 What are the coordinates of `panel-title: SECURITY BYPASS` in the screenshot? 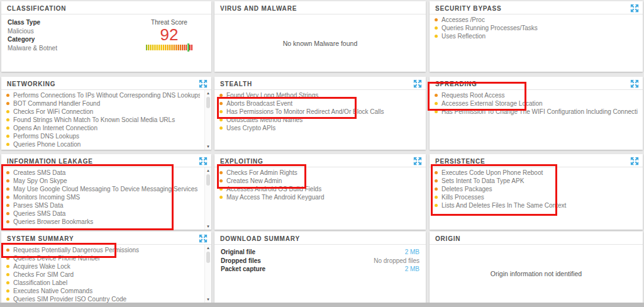 It's located at (469, 9).